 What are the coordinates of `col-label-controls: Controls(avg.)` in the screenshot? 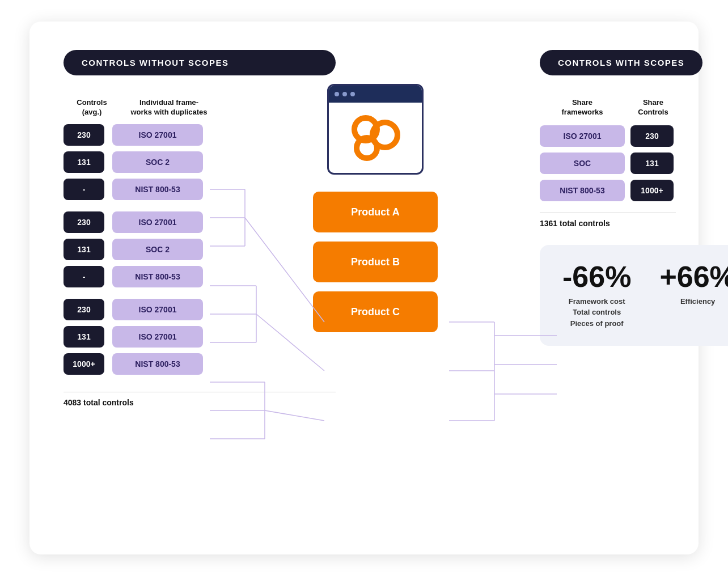 It's located at (92, 108).